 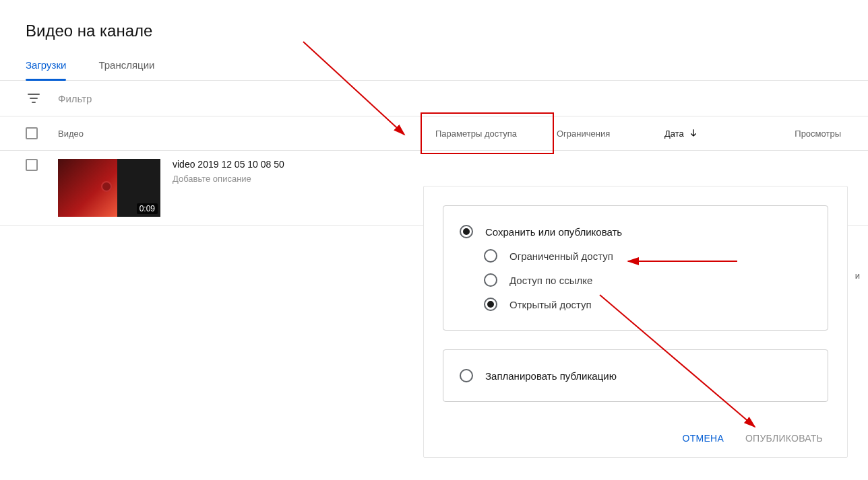 What do you see at coordinates (636, 439) in the screenshot?
I see `popover-actions: ОТМЕНА ОПУБЛИКОВАТЬ` at bounding box center [636, 439].